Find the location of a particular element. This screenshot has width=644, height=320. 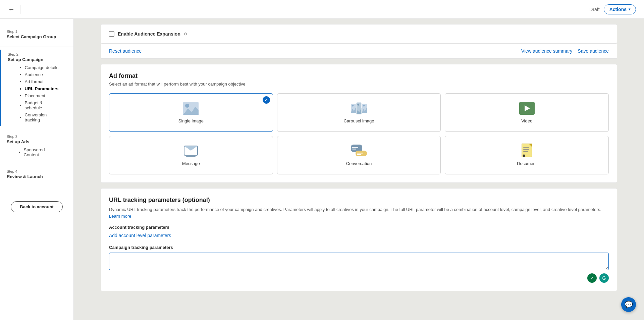

view-audience-summary-button: View audience summary is located at coordinates (547, 51).